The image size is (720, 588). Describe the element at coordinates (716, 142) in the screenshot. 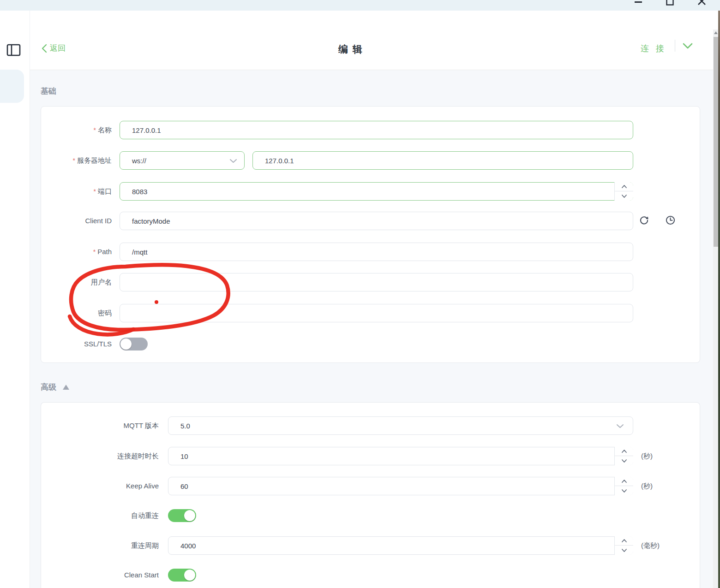

I see `scrollbar-thumb` at that location.